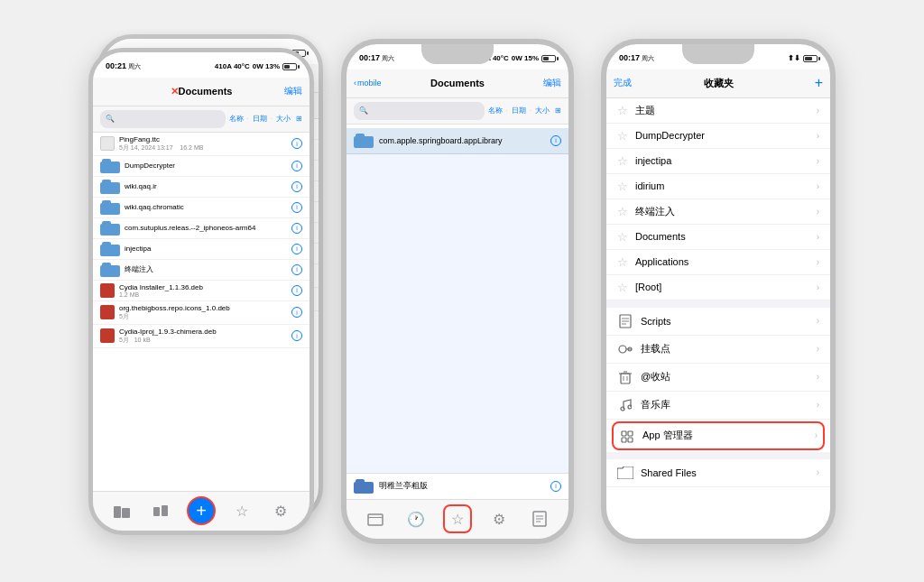 The height and width of the screenshot is (582, 924). What do you see at coordinates (718, 136) in the screenshot?
I see `bookmark-item-dump: ☆ DumpDecrypter ›` at bounding box center [718, 136].